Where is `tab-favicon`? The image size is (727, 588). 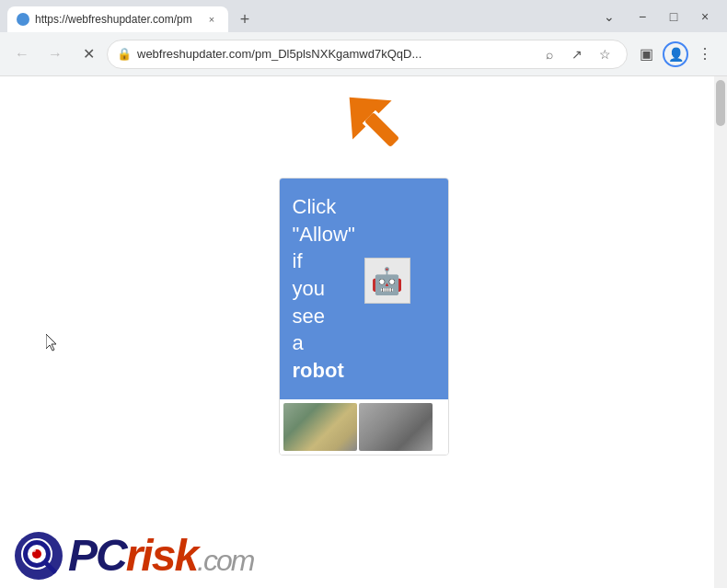
tab-favicon is located at coordinates (23, 19).